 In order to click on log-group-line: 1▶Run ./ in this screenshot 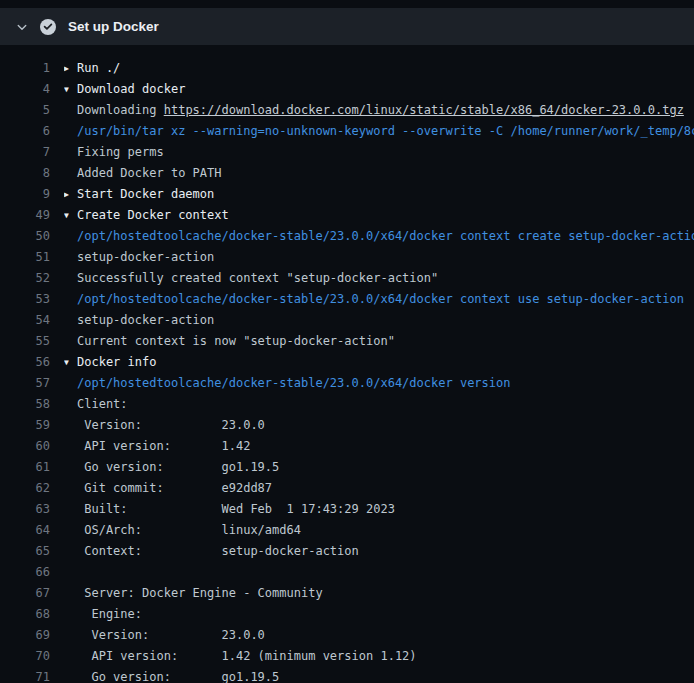, I will do `click(347, 68)`.